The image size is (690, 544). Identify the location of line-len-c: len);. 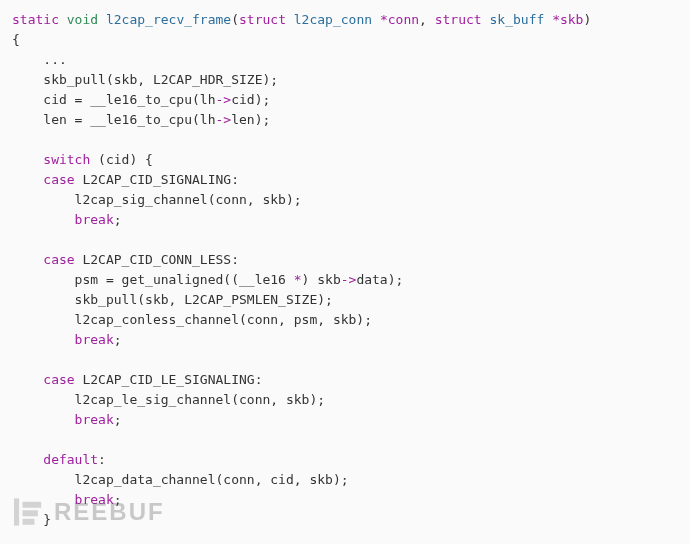
(250, 120).